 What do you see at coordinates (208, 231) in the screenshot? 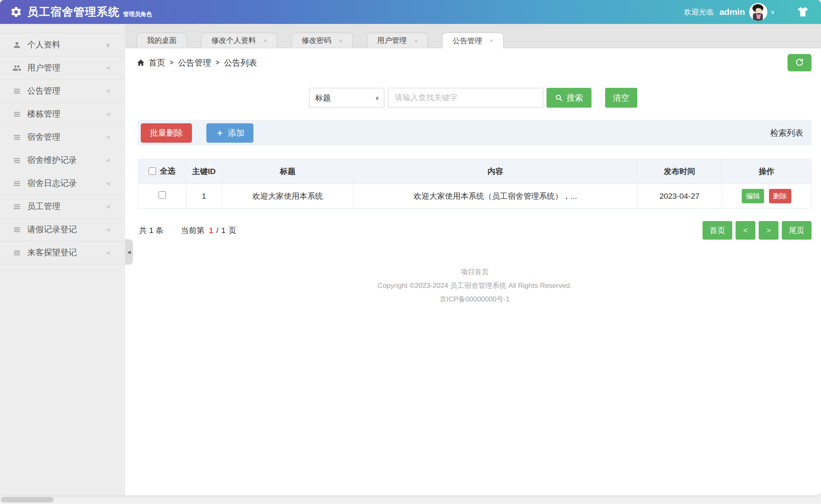
I see `current-page-indicator: 当前第 1 / 1 页` at bounding box center [208, 231].